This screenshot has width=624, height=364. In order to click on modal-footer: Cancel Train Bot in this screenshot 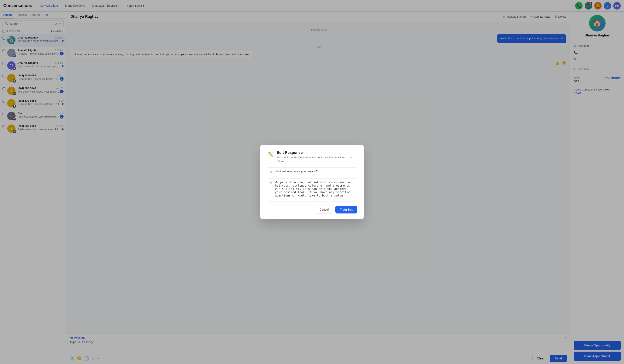, I will do `click(312, 209)`.